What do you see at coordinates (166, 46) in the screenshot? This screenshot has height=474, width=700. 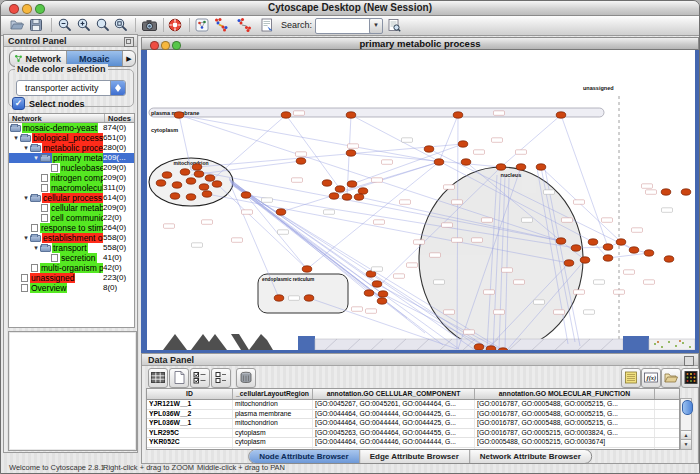 I see `minimize-view-button` at bounding box center [166, 46].